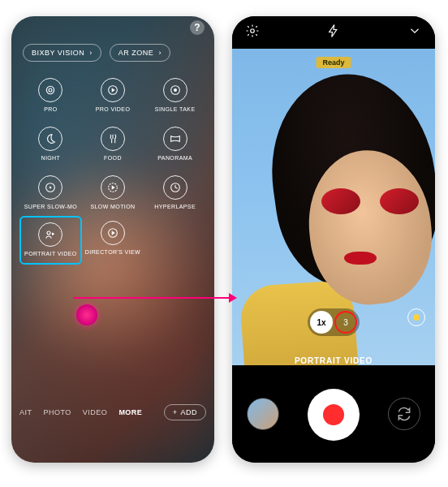 The width and height of the screenshot is (448, 487). I want to click on mode-label: NIGHT, so click(50, 157).